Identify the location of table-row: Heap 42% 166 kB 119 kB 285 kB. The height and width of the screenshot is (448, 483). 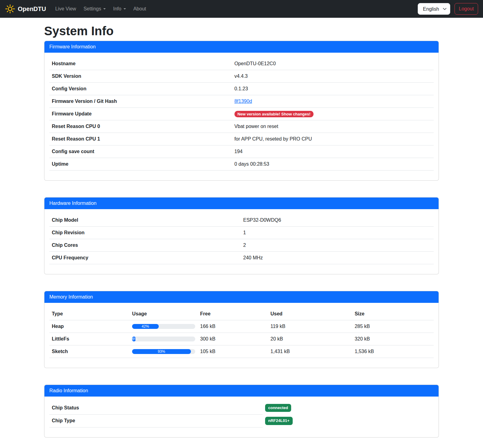
(242, 326).